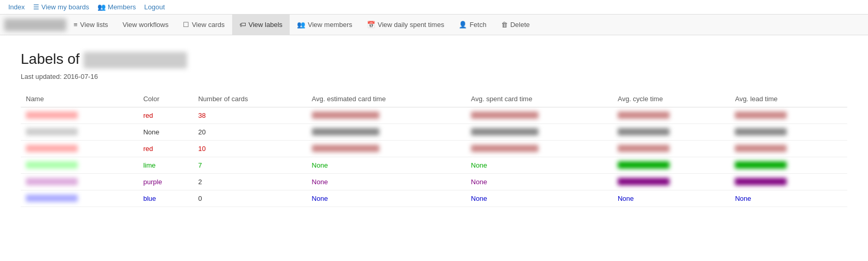 The image size is (868, 261). I want to click on cell-cards: 0, so click(250, 198).